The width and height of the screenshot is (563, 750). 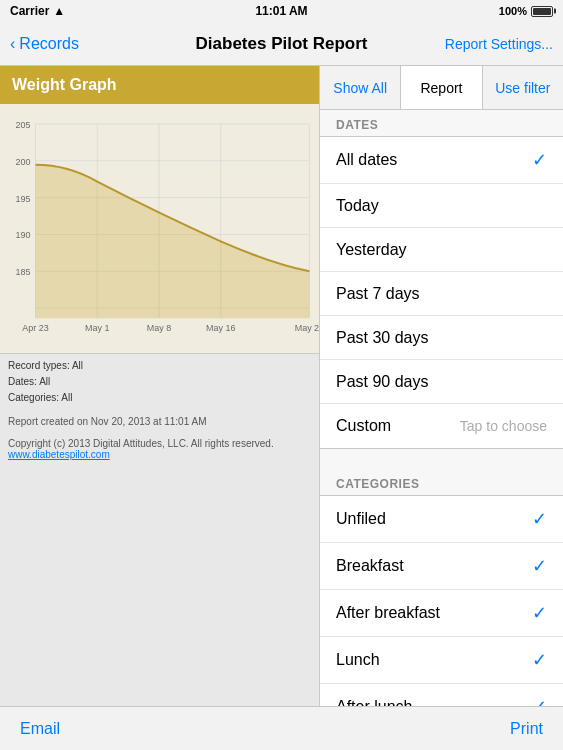 I want to click on filter-item-unfiled: Unfiled ✓, so click(x=442, y=520).